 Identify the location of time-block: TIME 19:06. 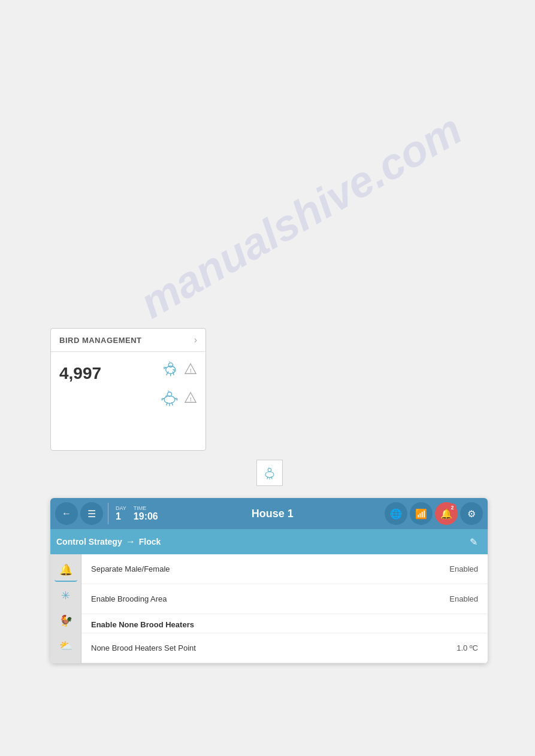
(146, 514).